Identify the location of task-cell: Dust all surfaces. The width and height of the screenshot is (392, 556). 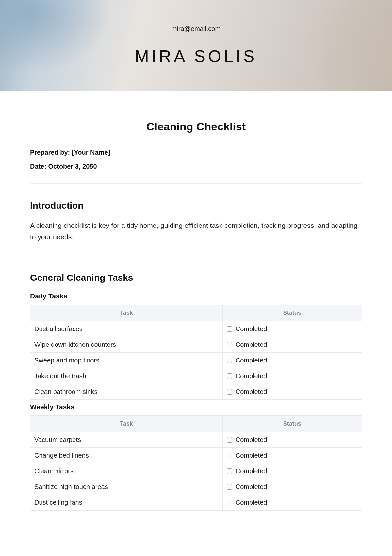
(127, 329).